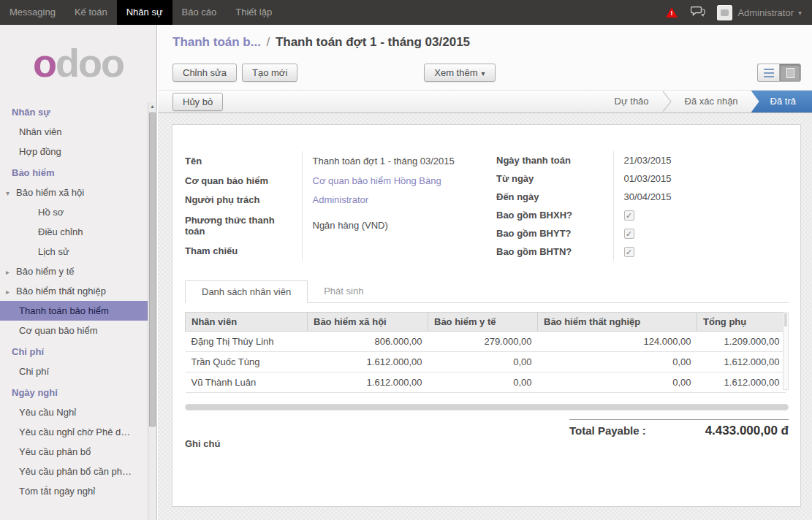  Describe the element at coordinates (393, 181) in the screenshot. I see `field-value-agency-link: Cơ quan bảo hiểm Hồng Bàng` at that location.